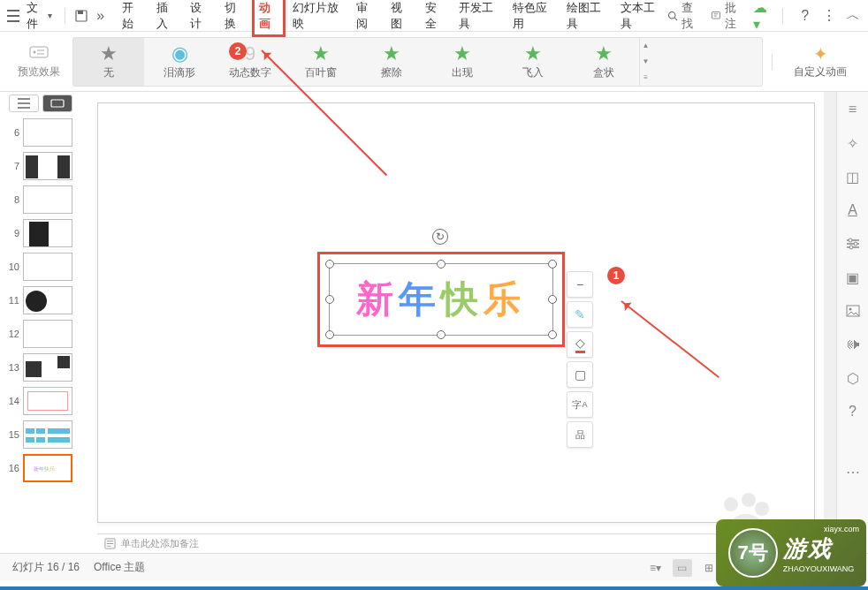 This screenshot has width=868, height=590. What do you see at coordinates (65, 16) in the screenshot?
I see `divider` at bounding box center [65, 16].